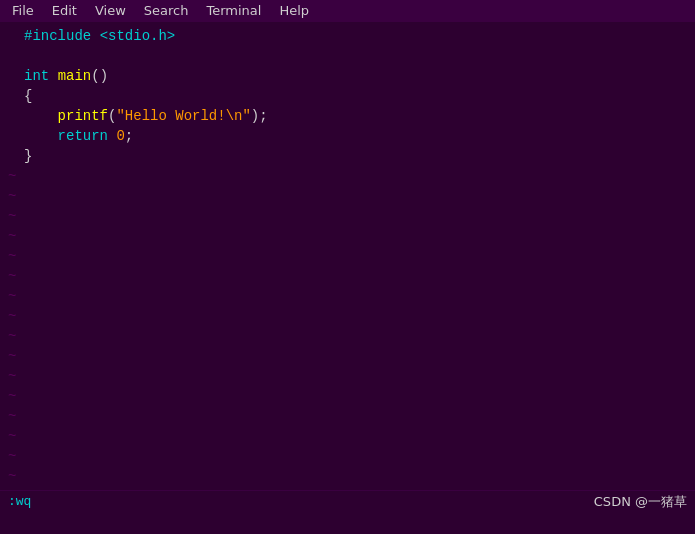 The width and height of the screenshot is (695, 534). Describe the element at coordinates (28, 156) in the screenshot. I see `code-content: }` at that location.